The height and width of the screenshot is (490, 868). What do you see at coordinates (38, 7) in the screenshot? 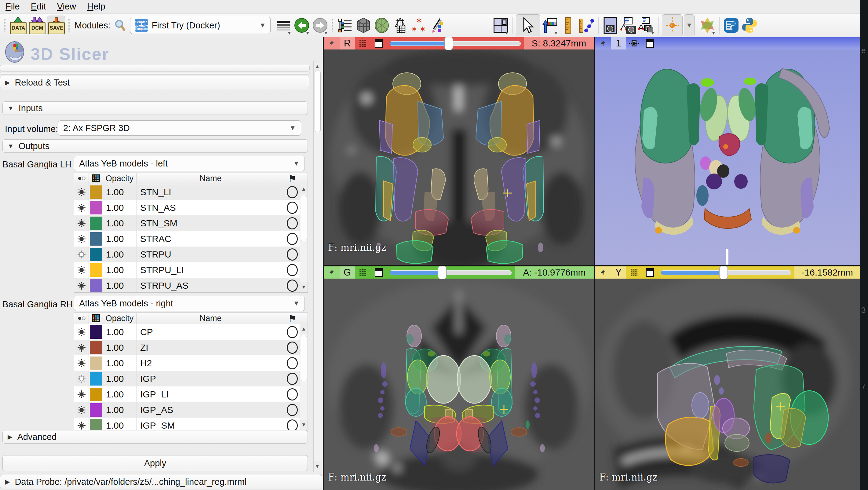
I see `menu-edit: Edit` at bounding box center [38, 7].